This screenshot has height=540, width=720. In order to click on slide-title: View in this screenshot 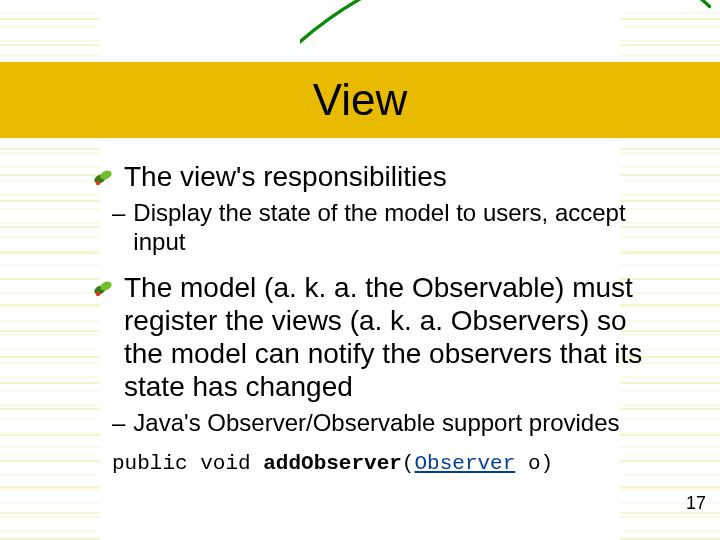, I will do `click(360, 100)`.